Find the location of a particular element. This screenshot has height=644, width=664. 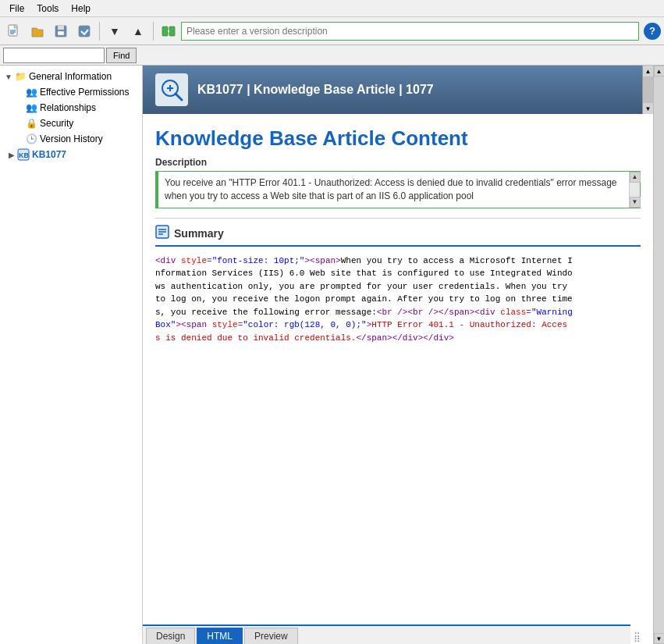

toolbar-btn-save is located at coordinates (61, 31).